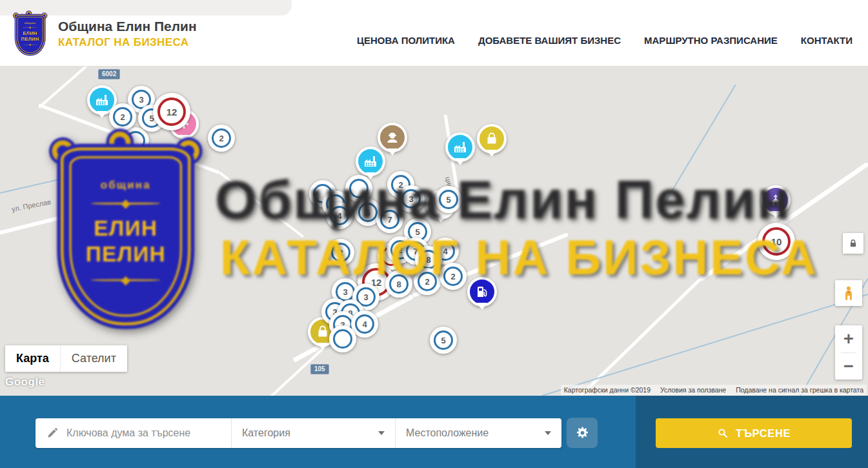 The width and height of the screenshot is (868, 468). What do you see at coordinates (31, 205) in the screenshot?
I see `street-name-label: ул. Преслав` at bounding box center [31, 205].